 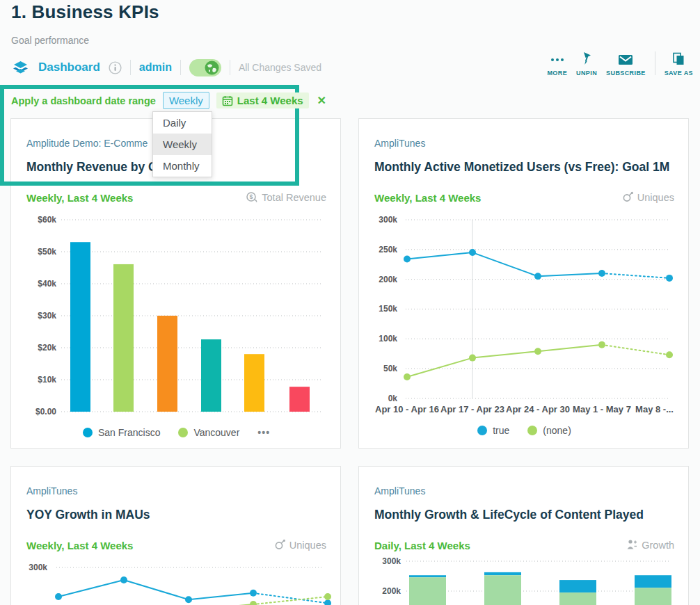 What do you see at coordinates (129, 433) in the screenshot?
I see `legend-label: San Francisco` at bounding box center [129, 433].